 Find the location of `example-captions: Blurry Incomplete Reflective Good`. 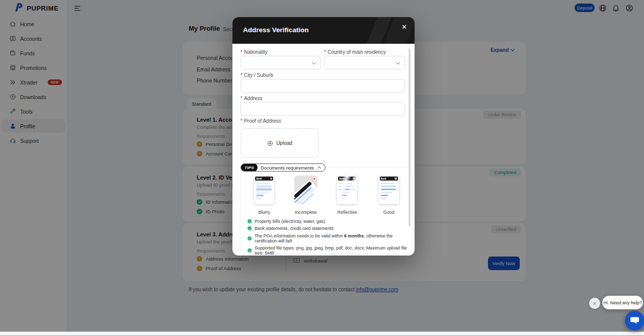

example-captions: Blurry Incomplete Reflective Good is located at coordinates (327, 212).